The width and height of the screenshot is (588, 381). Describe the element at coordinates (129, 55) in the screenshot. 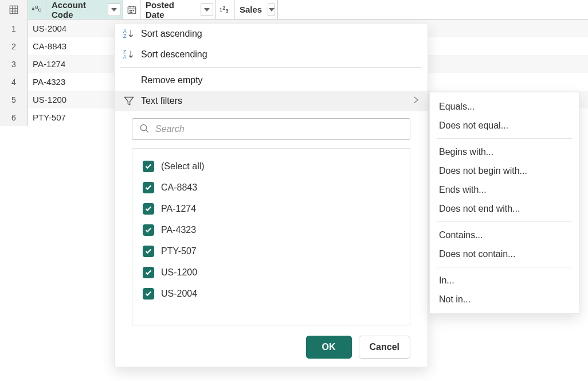

I see `sort-descending-icon: ZA` at that location.